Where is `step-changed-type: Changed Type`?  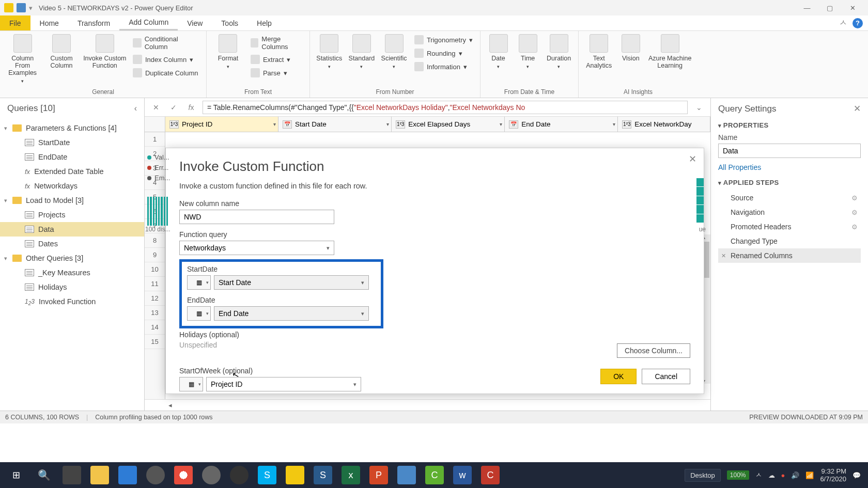 step-changed-type: Changed Type is located at coordinates (789, 241).